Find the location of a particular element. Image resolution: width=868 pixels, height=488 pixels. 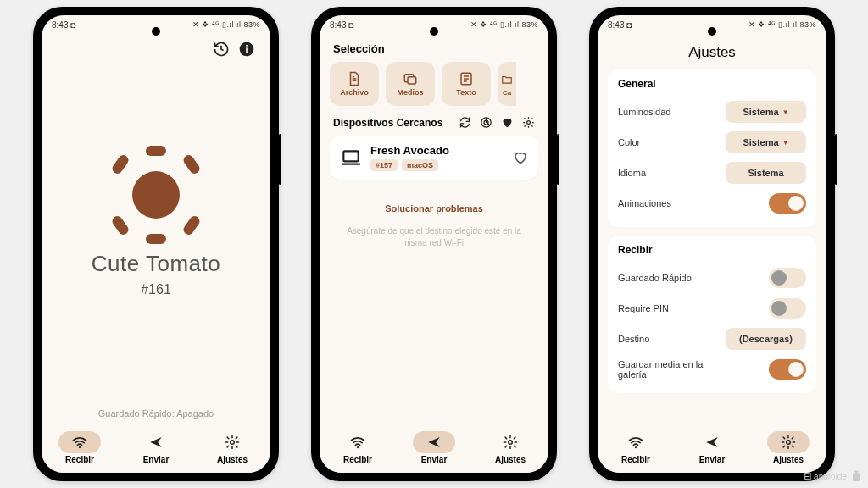

chip-folder: Ca is located at coordinates (507, 84).